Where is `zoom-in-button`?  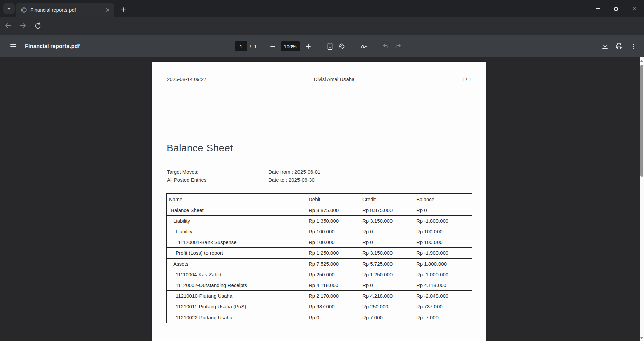 zoom-in-button is located at coordinates (308, 46).